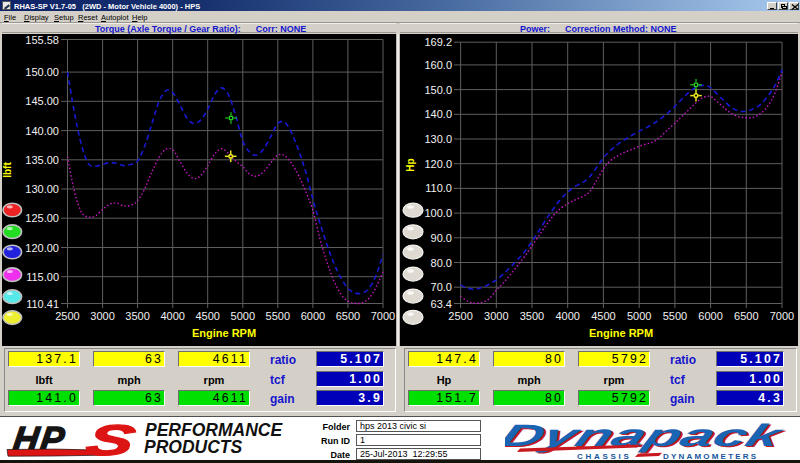  Describe the element at coordinates (438, 164) in the screenshot. I see `svg-text: 120.0` at that location.